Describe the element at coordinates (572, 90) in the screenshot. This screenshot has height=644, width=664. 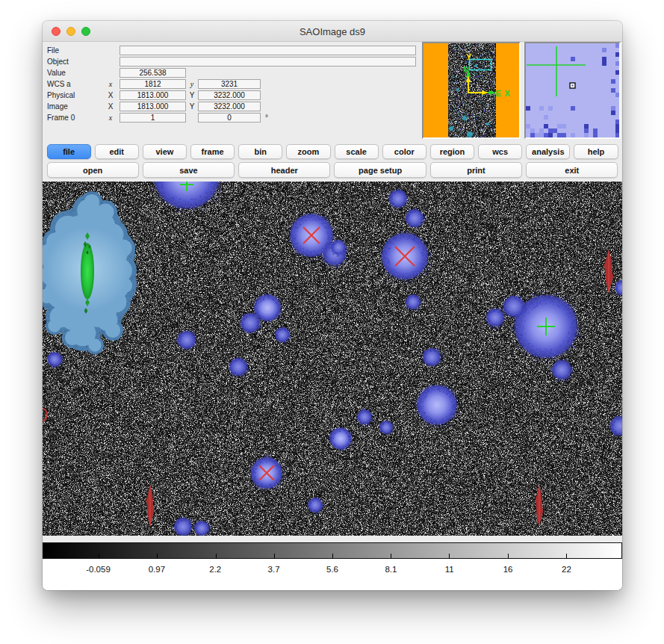
I see `magnifier-panel` at that location.